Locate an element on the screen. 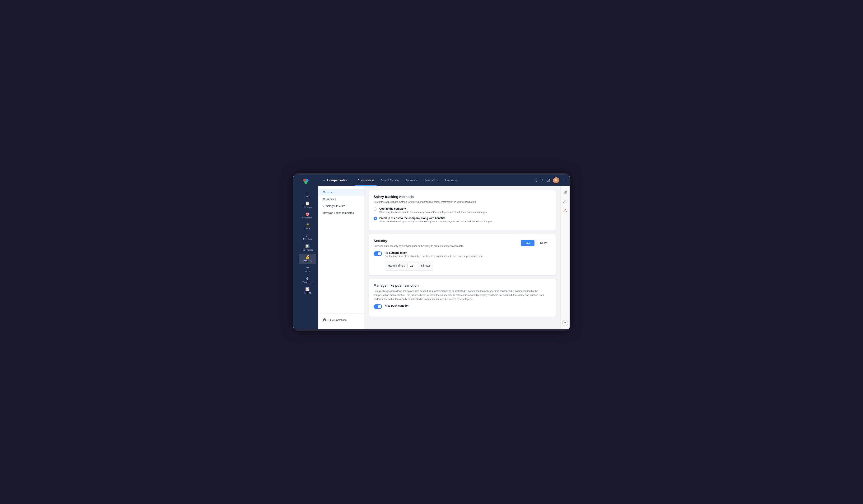  sidebar-label-timesheet: Timesheet is located at coordinates (308, 240).